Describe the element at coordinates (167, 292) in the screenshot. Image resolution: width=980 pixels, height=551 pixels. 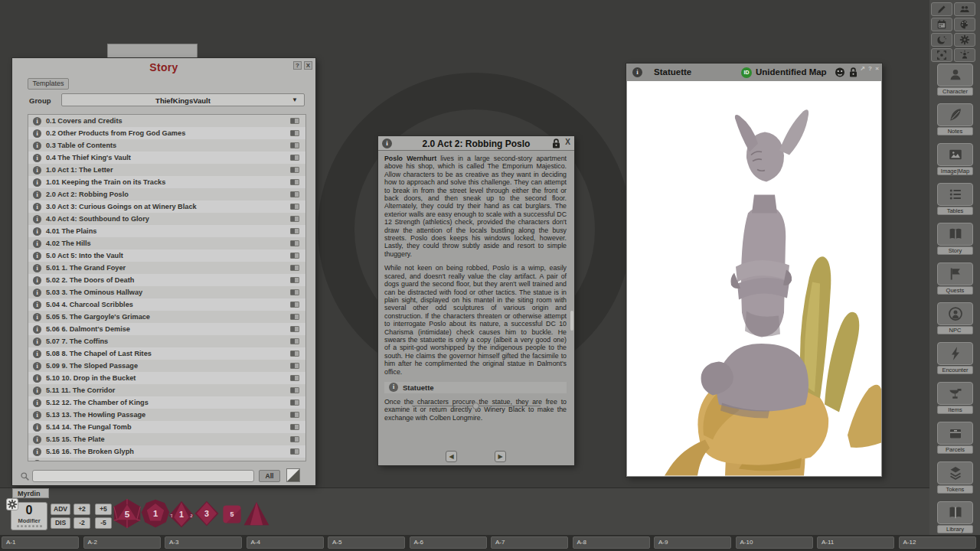
I see `story-entry-row: i5.03 3. The Ominous Hallway` at that location.